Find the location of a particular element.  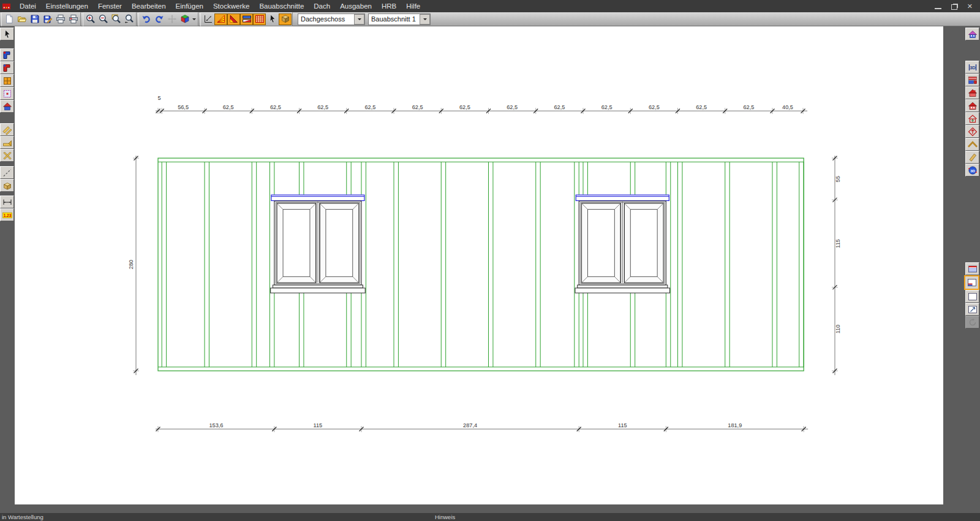

view-3d-button: 3D is located at coordinates (973, 67).